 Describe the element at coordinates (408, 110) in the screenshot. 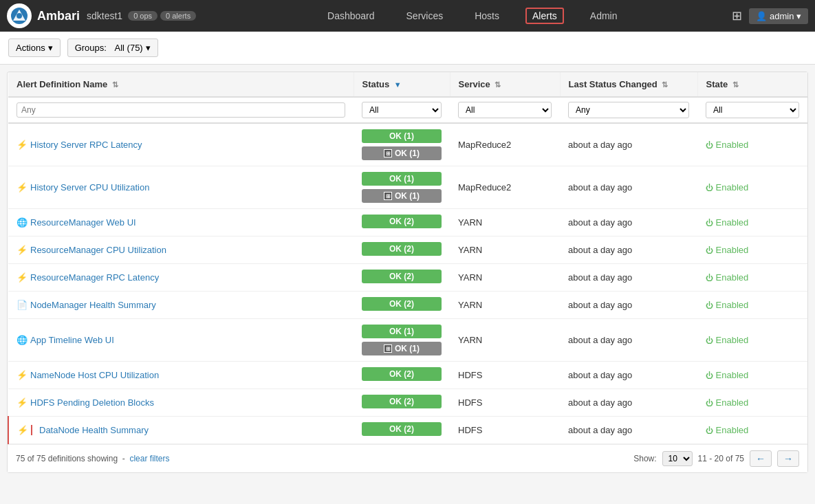

I see `filter-row: All OK WARNING CRITICAL All HDFS YARN Ma…` at that location.